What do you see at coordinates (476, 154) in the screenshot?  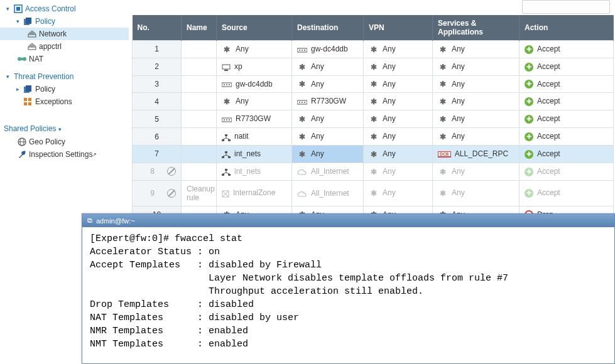 I see `cell-services: DCEALL_DCE_RPC` at bounding box center [476, 154].